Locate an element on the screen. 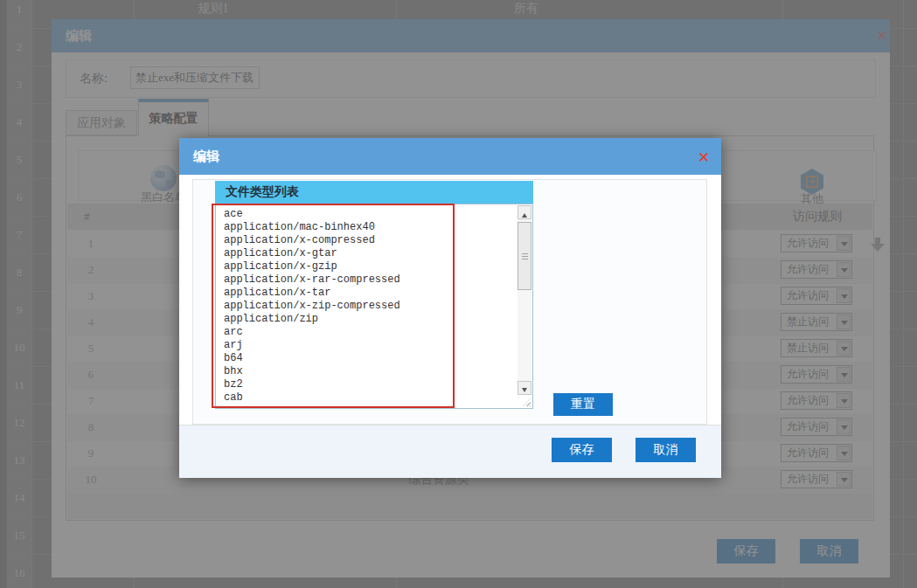  scroll-down-icon is located at coordinates (524, 388).